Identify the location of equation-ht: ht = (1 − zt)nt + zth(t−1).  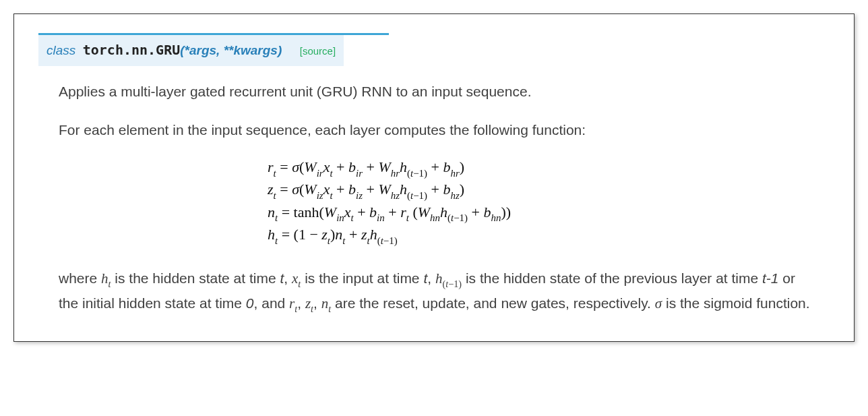
(437, 236).